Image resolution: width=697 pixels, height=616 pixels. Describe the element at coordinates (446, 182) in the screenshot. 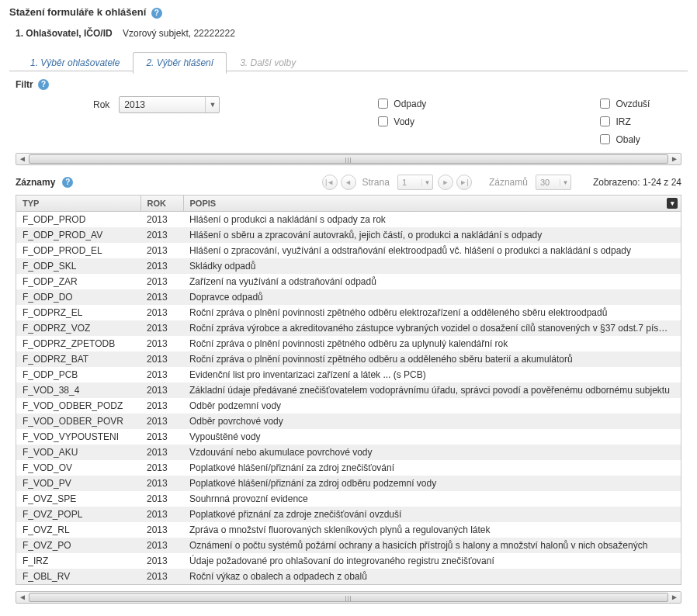

I see `next-page-button: ►` at that location.